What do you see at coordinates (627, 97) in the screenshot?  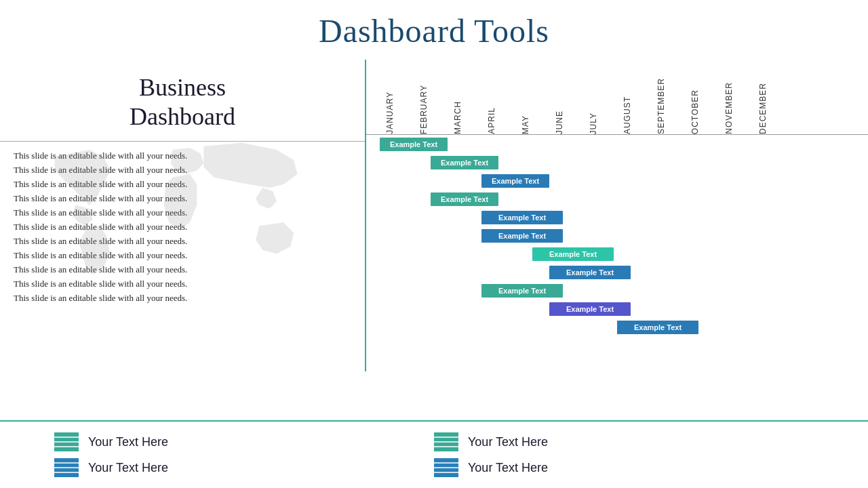 I see `month-col: AUGUST` at bounding box center [627, 97].